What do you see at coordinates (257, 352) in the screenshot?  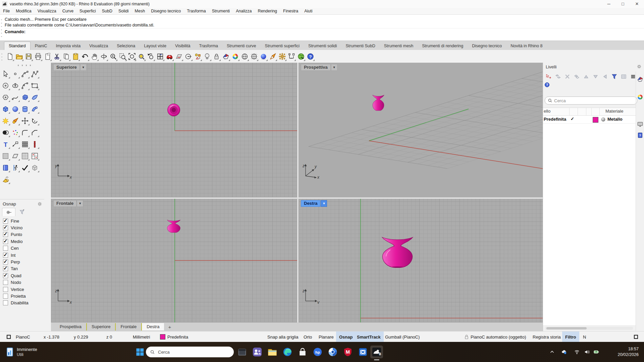 I see `taskbar-app-people` at bounding box center [257, 352].